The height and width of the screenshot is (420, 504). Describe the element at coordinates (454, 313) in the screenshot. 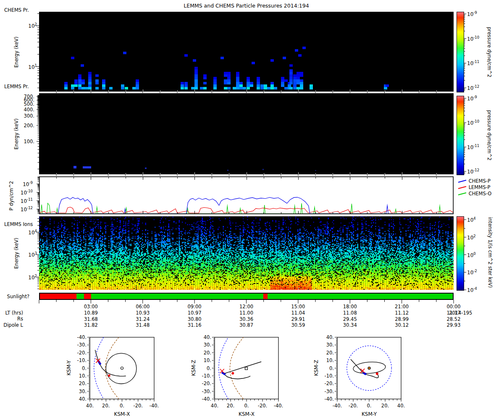

I see `lt-value: 11.17` at that location.